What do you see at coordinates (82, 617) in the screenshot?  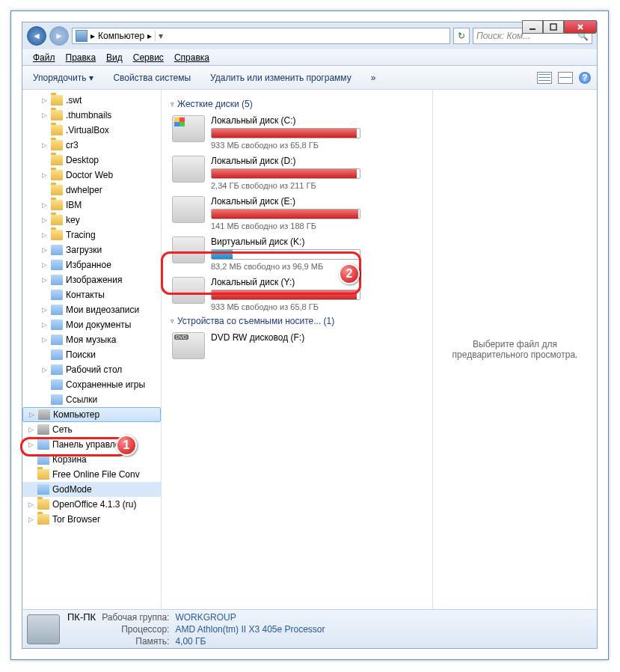 I see `computer-name: ПК-ПК` at bounding box center [82, 617].